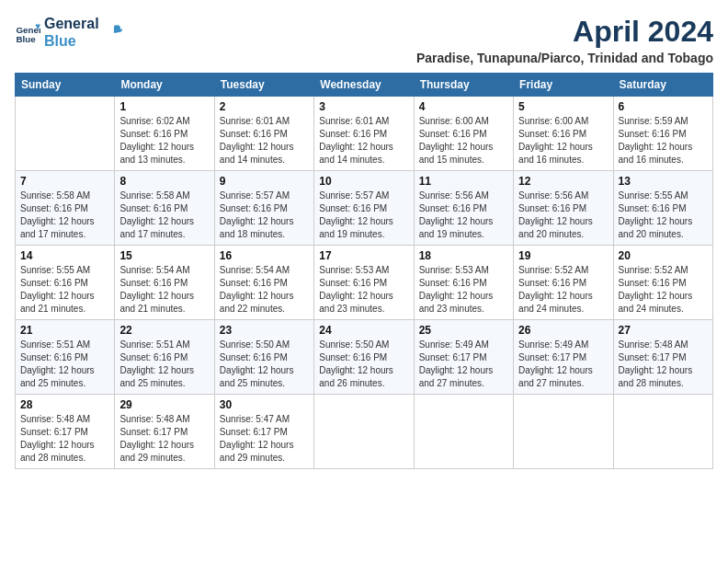  I want to click on calendar-cell: 4Sunrise: 6:00 AMSunset: 6:16 PMDaylight…, so click(463, 134).